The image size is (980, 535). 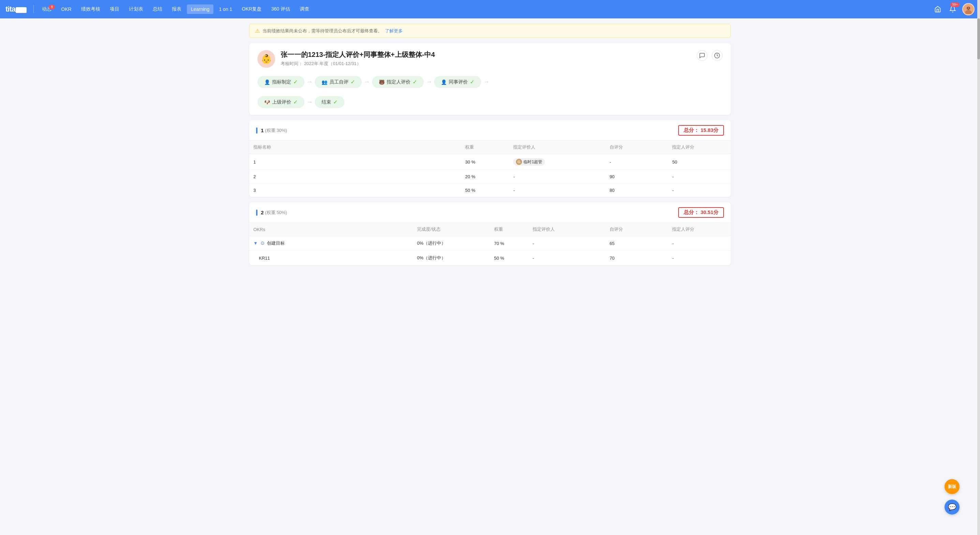 I want to click on nav-item-plan: 计划表, so click(x=136, y=9).